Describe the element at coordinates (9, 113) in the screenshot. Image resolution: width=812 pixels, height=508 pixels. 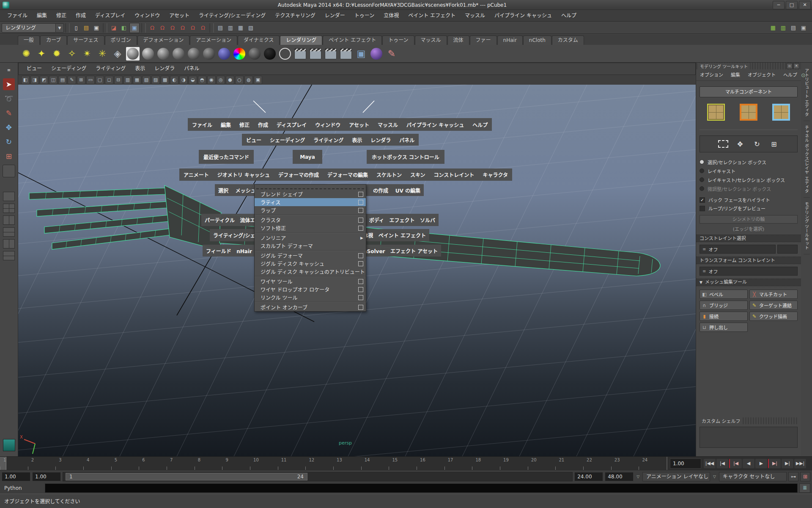
I see `paint-select-tool: ✎` at that location.